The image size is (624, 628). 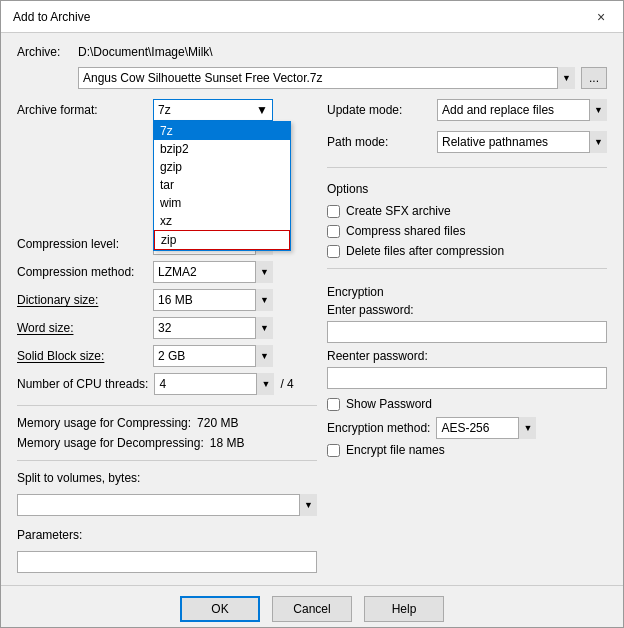 What do you see at coordinates (213, 328) in the screenshot?
I see `word-size-select: 32 64 128` at bounding box center [213, 328].